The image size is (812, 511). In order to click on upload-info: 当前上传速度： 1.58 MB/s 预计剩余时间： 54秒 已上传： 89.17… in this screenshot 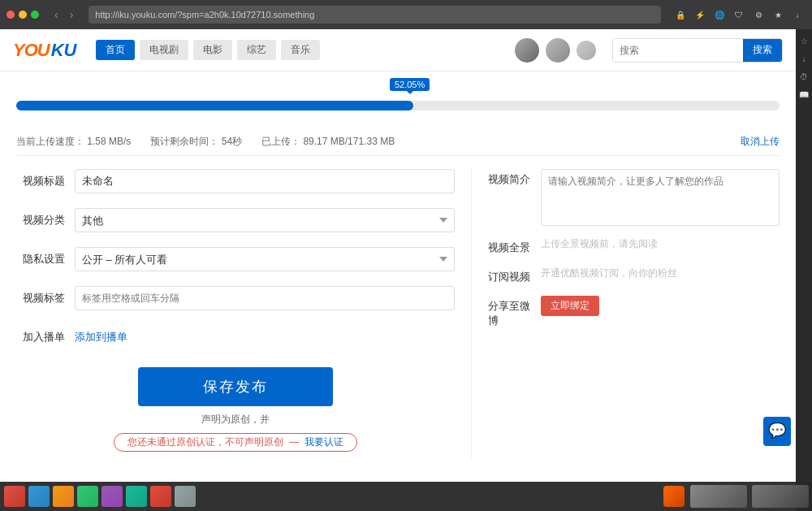, I will do `click(398, 141)`.